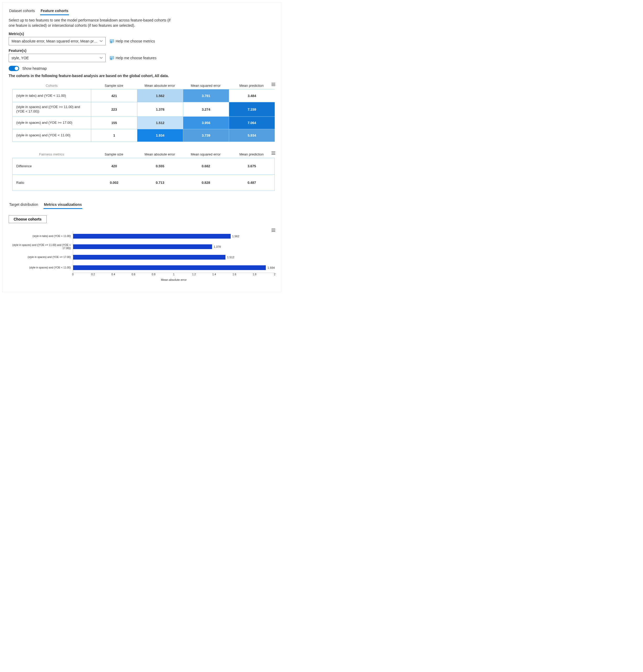  What do you see at coordinates (144, 166) in the screenshot?
I see `table-row: Difference4200.5550.6823.675` at bounding box center [144, 166].